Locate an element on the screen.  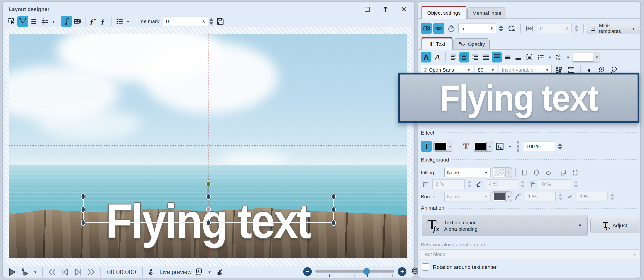
filling-color-picker: ▼ is located at coordinates (502, 173).